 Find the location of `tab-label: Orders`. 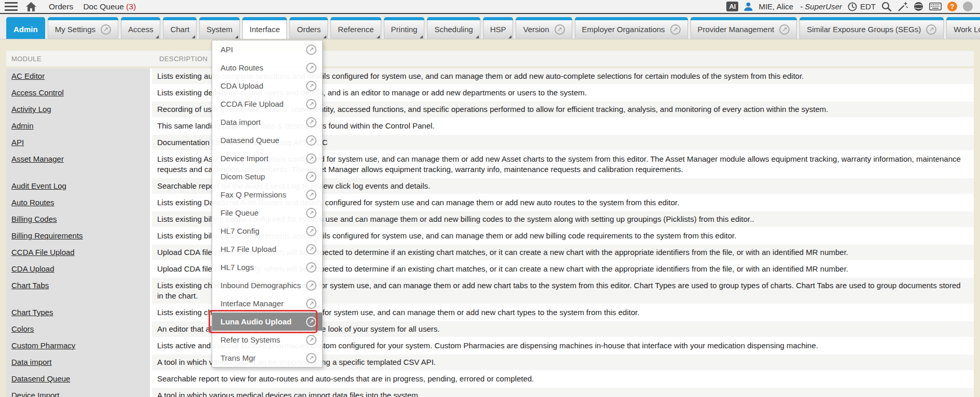

tab-label: Orders is located at coordinates (309, 29).